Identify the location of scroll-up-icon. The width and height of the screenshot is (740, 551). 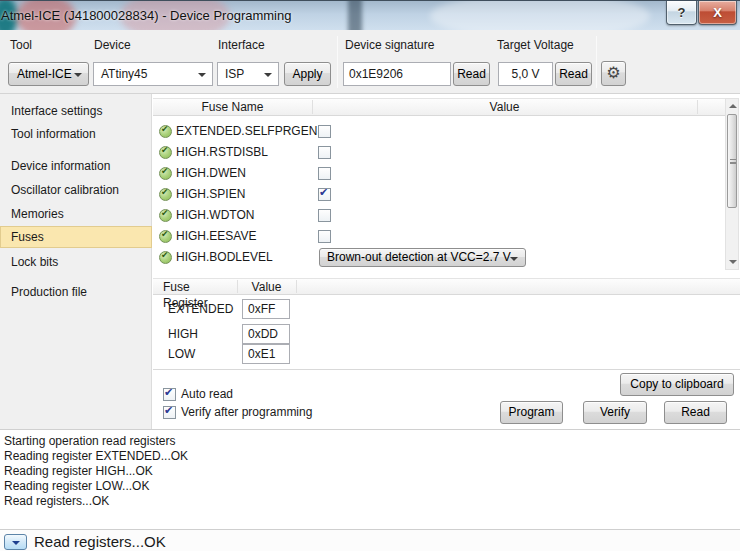
(733, 106).